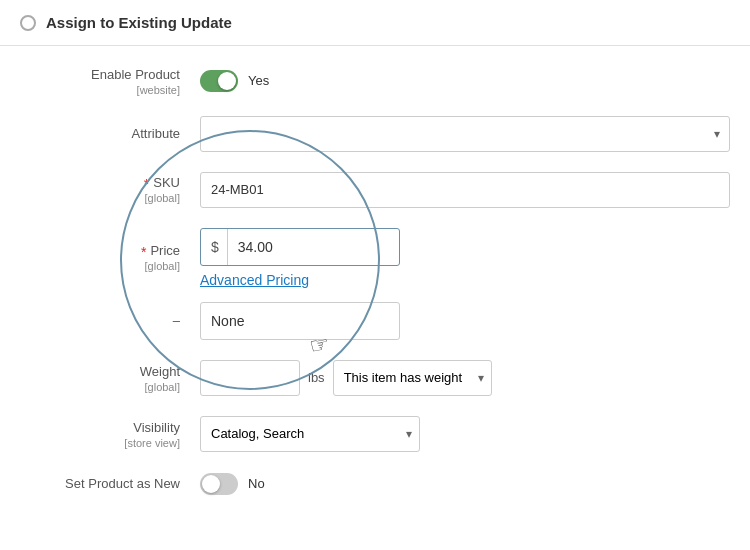 The image size is (750, 550). I want to click on header-title: Assign to Existing Update, so click(139, 22).